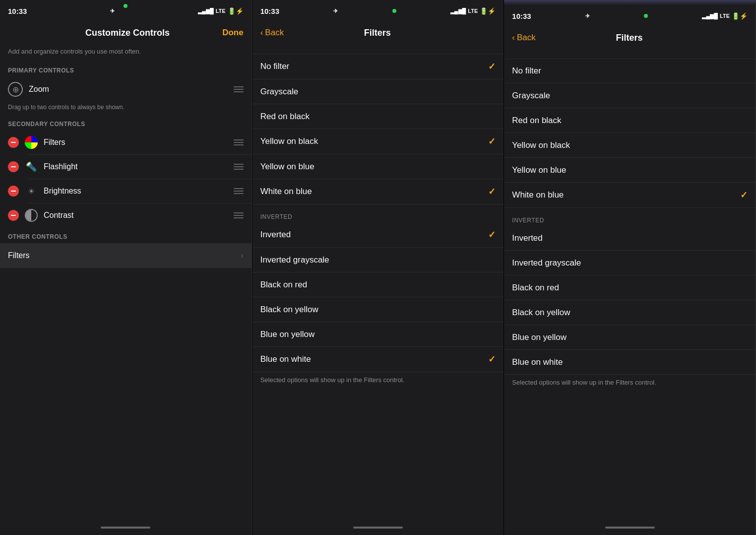 This screenshot has height=535, width=756. Describe the element at coordinates (378, 528) in the screenshot. I see `home-bar-middle` at that location.